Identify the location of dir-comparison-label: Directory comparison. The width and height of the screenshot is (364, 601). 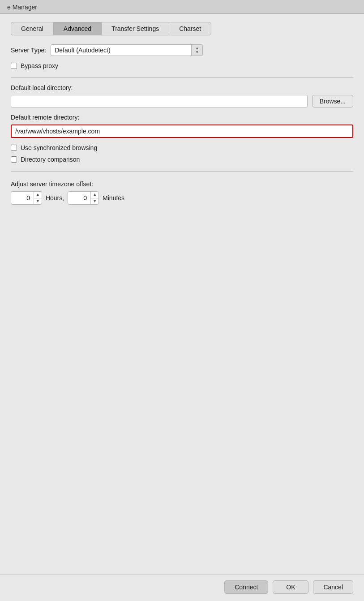
(50, 159).